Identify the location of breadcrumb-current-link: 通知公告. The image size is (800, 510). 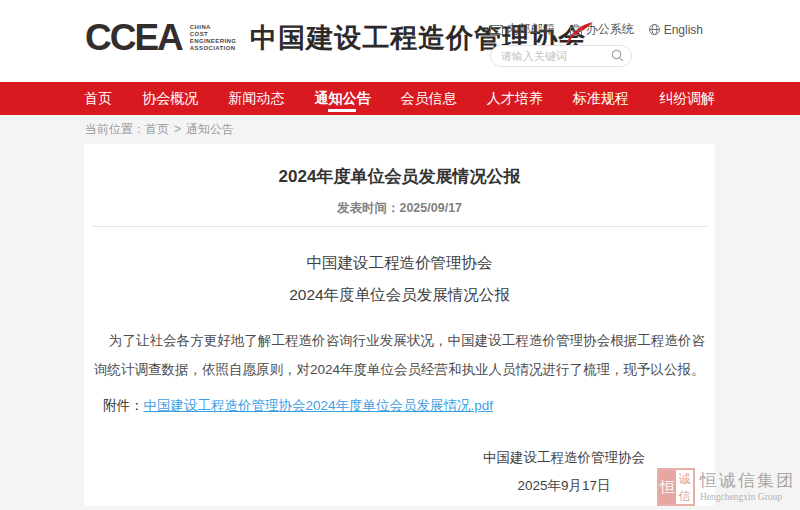
(210, 129).